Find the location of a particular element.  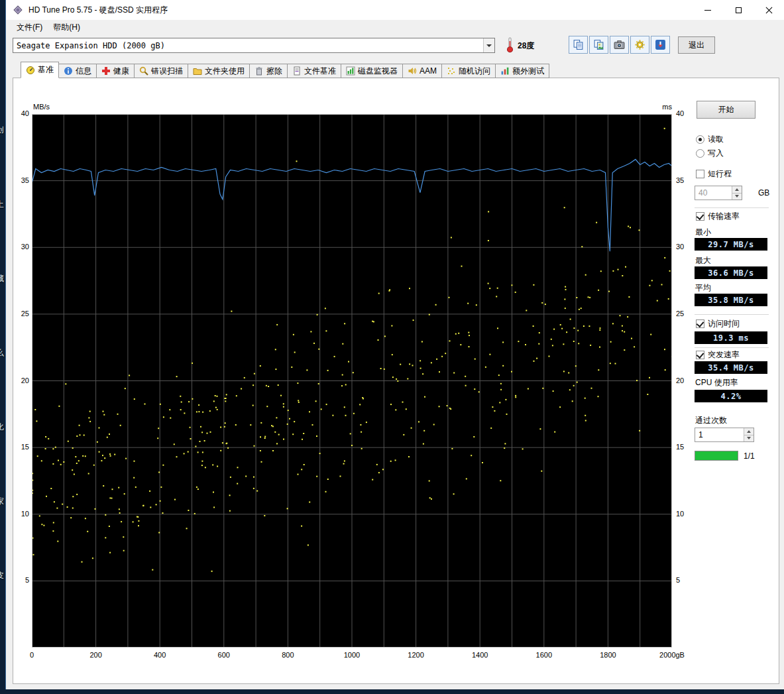

short-stroke-size-value: 40 is located at coordinates (713, 193).